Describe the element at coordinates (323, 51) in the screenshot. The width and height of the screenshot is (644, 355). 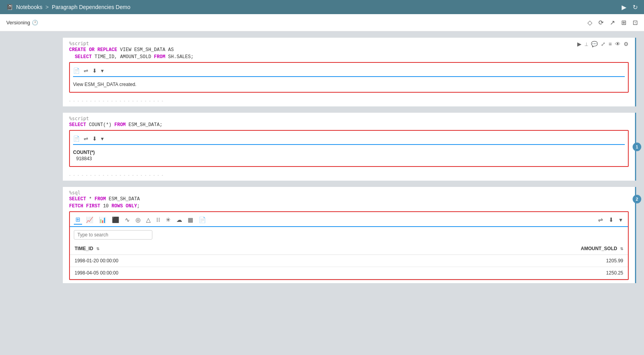
I see `paragraph-1-code: %script CREATE OR REPLACE VIEW ESM_SH_DA…` at that location.